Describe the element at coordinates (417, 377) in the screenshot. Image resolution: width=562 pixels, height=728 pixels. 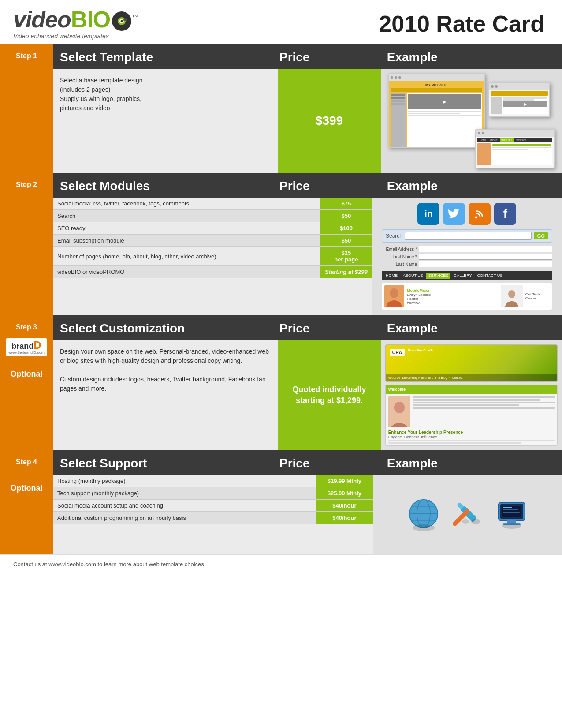
I see `sunflower-nav-leadership: Leadership Personal...` at that location.